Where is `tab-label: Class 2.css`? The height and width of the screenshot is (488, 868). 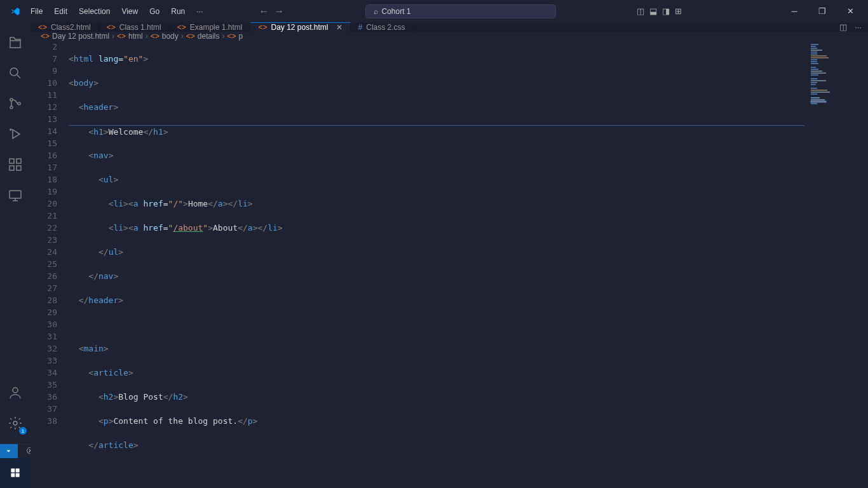
tab-label: Class 2.css is located at coordinates (385, 27).